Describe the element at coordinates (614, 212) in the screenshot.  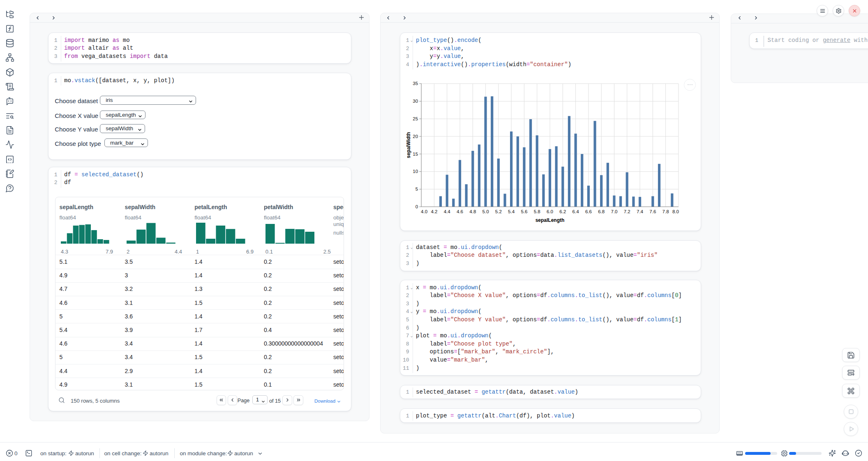
I see `svg-text: 7.0` at that location.